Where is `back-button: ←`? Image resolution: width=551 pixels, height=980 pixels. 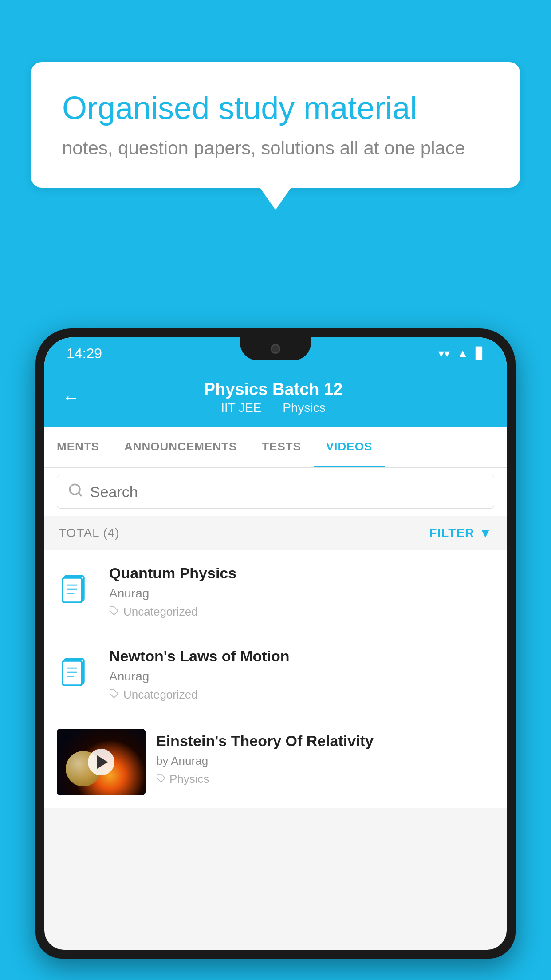
back-button: ← is located at coordinates (71, 398).